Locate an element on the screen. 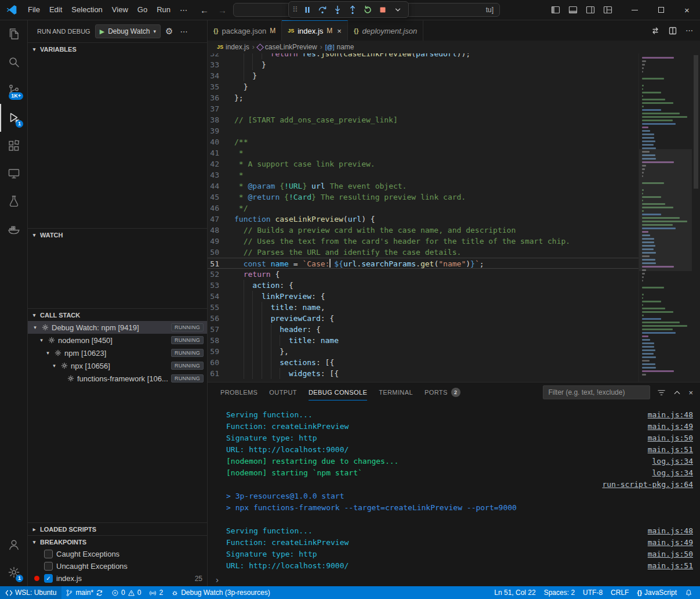  panel-tab-terminal: TERMINAL is located at coordinates (396, 392).